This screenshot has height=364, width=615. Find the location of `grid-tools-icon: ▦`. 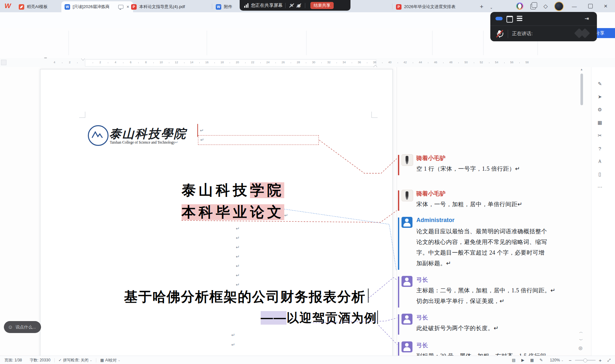

grid-tools-icon: ▦ is located at coordinates (600, 123).